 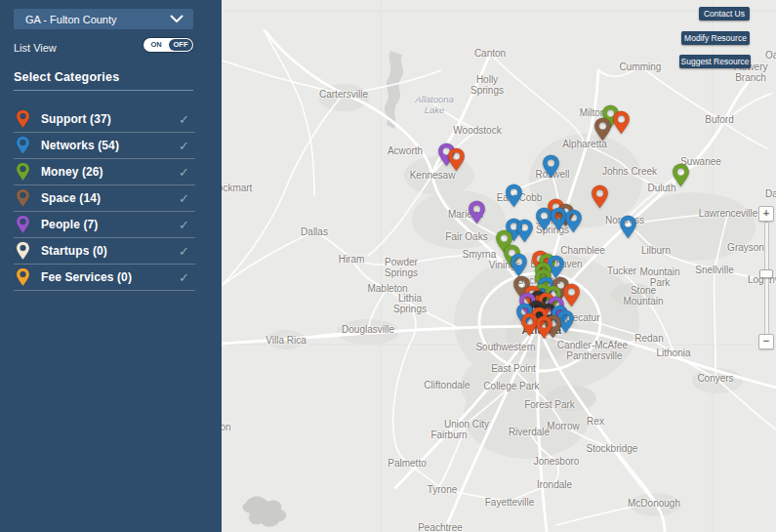 What do you see at coordinates (66, 77) in the screenshot?
I see `select-categories-title: Select Categories` at bounding box center [66, 77].